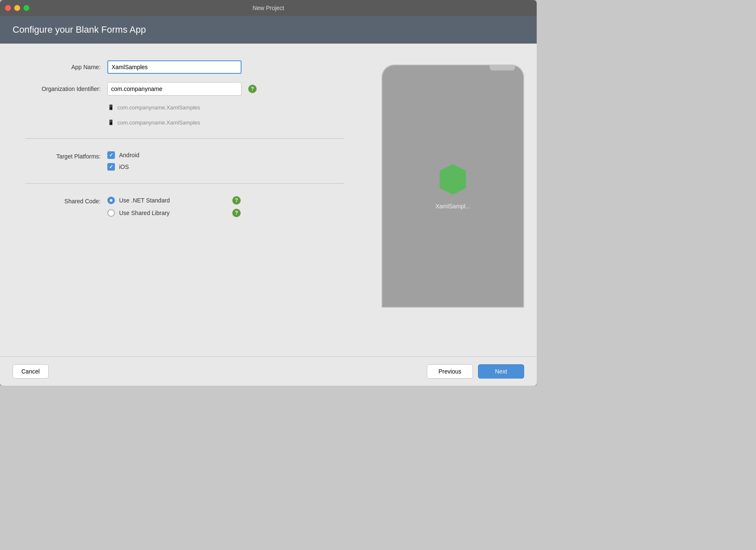  What do you see at coordinates (111, 155) in the screenshot?
I see `android-checkbox` at bounding box center [111, 155].